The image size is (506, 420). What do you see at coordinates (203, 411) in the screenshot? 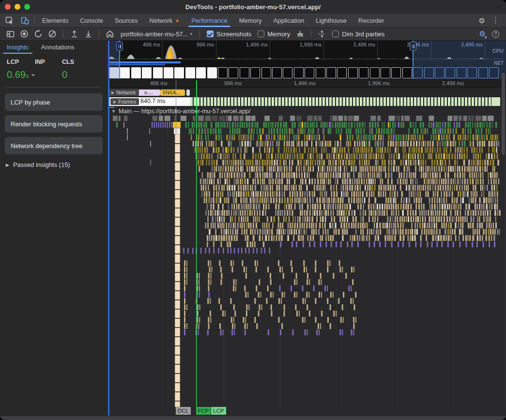
I see `fcp-marker-badge: FCP` at bounding box center [203, 411].